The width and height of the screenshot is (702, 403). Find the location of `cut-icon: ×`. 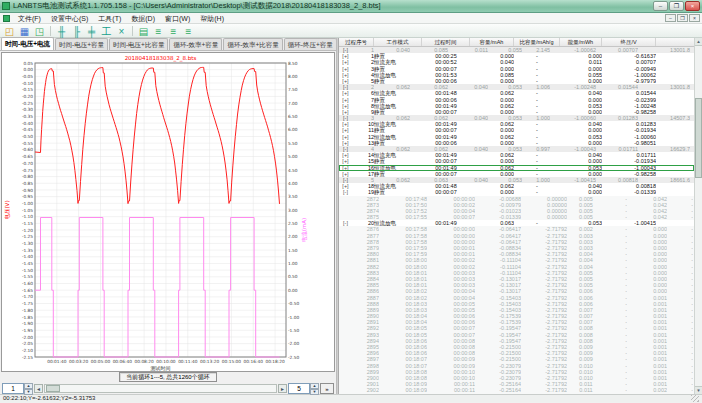

cut-icon: × is located at coordinates (122, 31).